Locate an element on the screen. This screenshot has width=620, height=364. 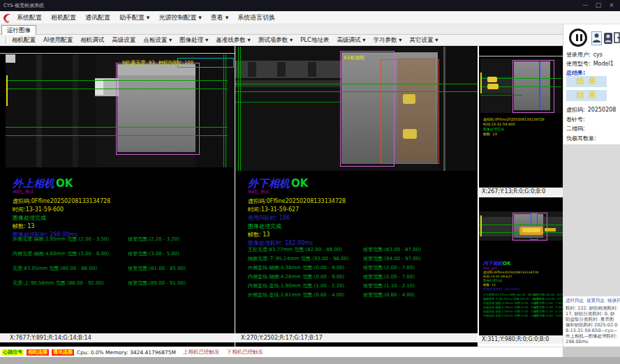
overlay-measure-label: N轮廓宽度: 93; 相邻沟间距:100 is located at coordinates (158, 63).